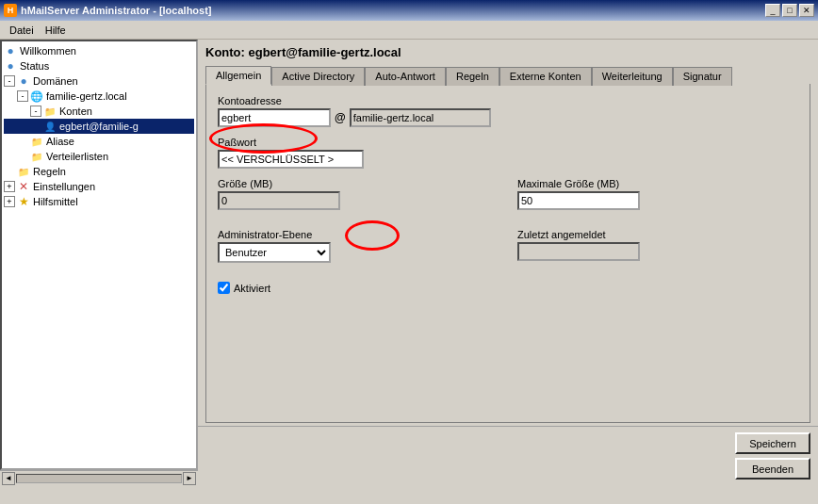 The width and height of the screenshot is (818, 504). Describe the element at coordinates (189, 479) in the screenshot. I see `hscroll-right-btn: ►` at that location.